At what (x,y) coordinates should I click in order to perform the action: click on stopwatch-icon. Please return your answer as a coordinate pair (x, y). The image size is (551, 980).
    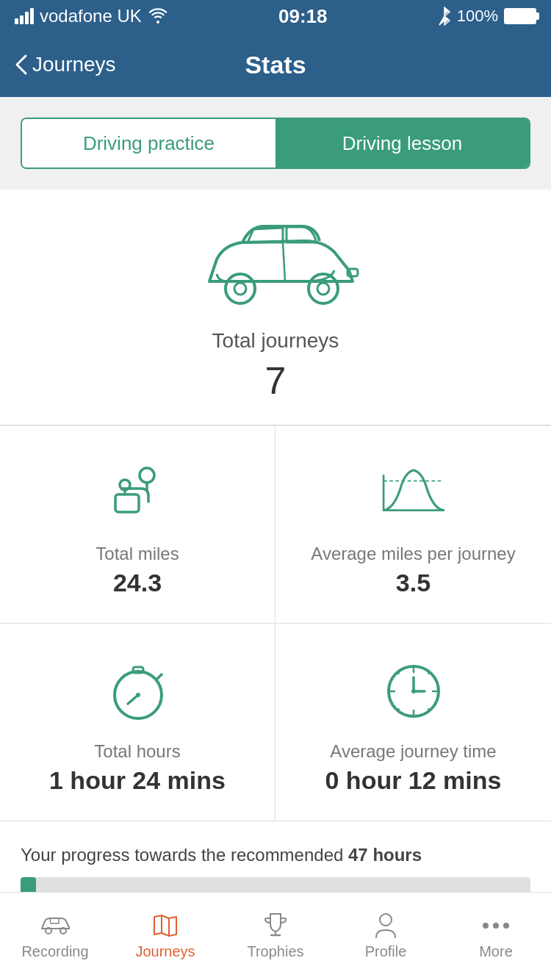
    Looking at the image, I should click on (137, 690).